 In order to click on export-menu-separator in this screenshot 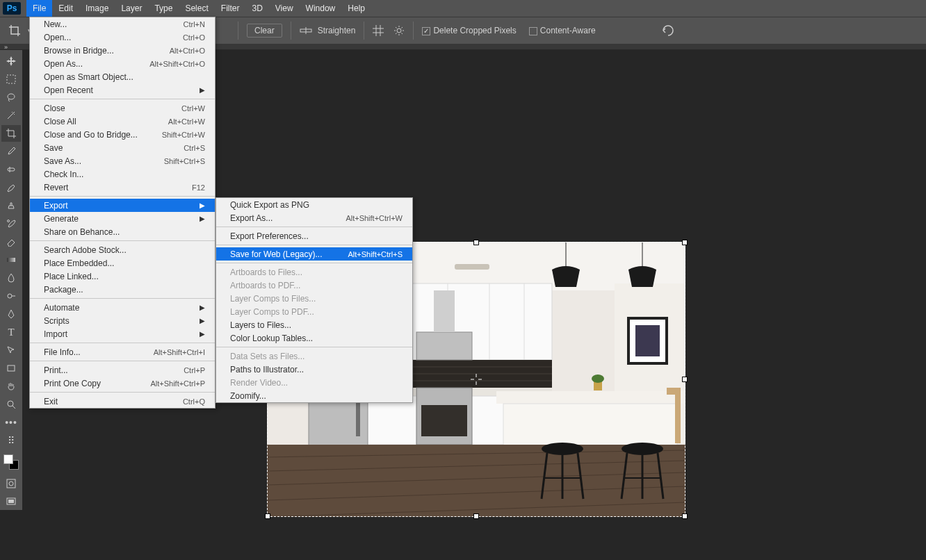, I will do `click(314, 245)`.